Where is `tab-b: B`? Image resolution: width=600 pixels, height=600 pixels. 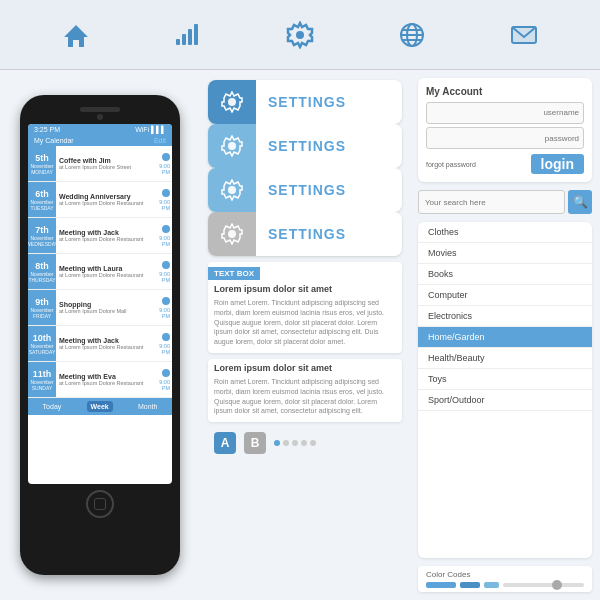 tab-b: B is located at coordinates (255, 443).